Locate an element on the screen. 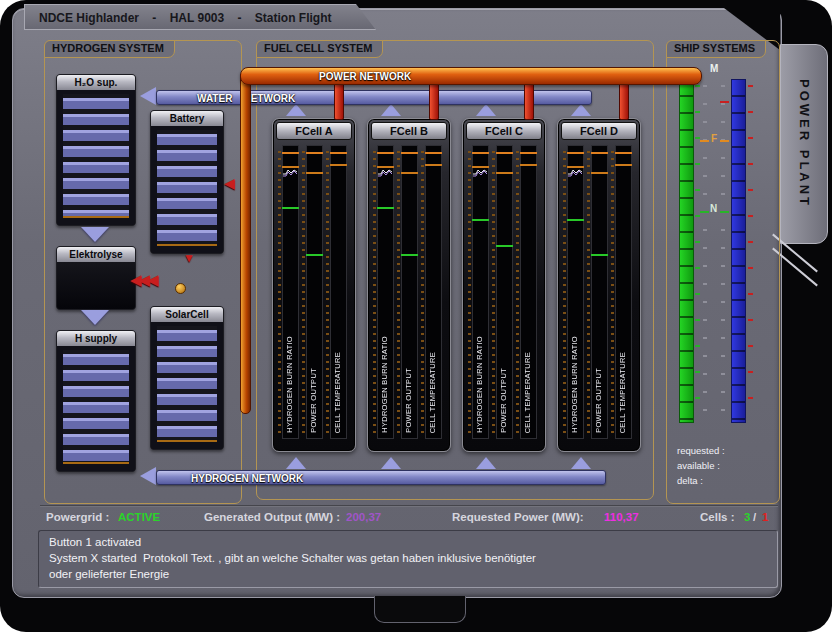  red-arrows-left-icon: ◀◀◀ is located at coordinates (143, 280).